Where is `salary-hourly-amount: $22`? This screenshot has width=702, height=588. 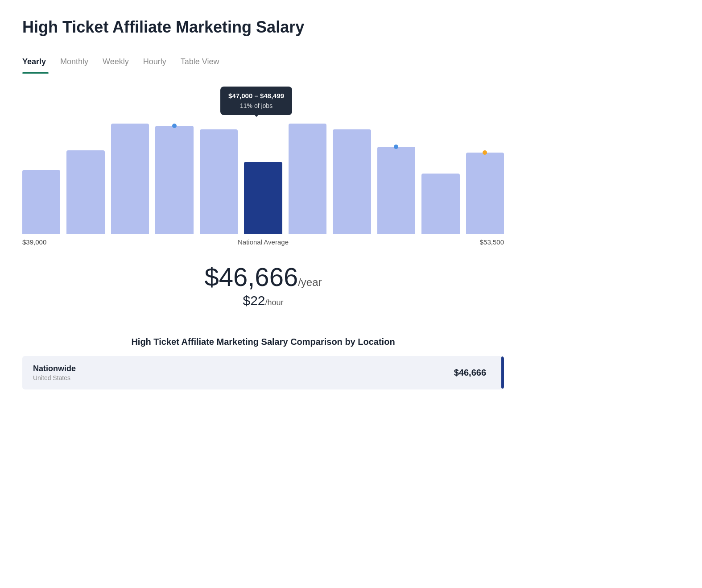 salary-hourly-amount: $22 is located at coordinates (254, 301).